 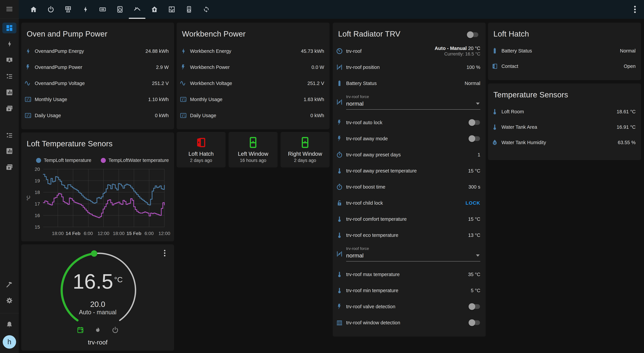 I want to click on sidebar-item-logbook, so click(x=10, y=76).